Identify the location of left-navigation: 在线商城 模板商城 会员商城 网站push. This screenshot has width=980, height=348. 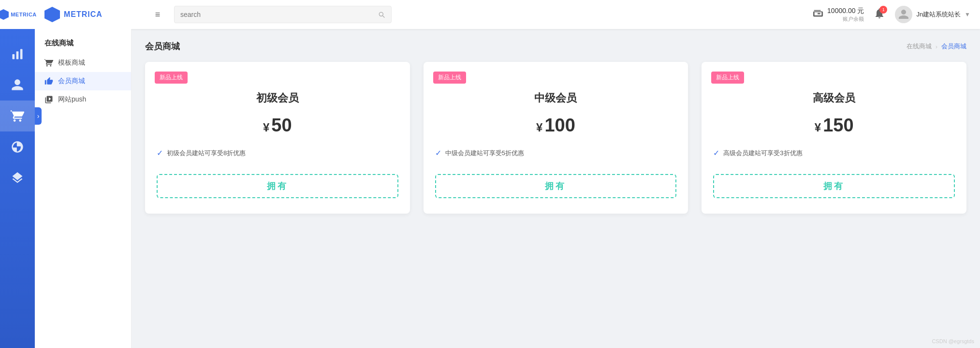
(83, 188).